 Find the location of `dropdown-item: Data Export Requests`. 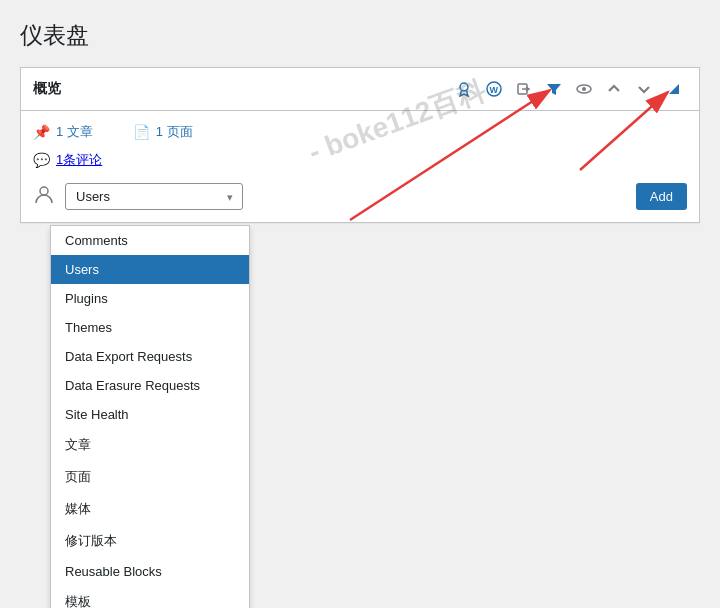

dropdown-item: Data Export Requests is located at coordinates (150, 356).